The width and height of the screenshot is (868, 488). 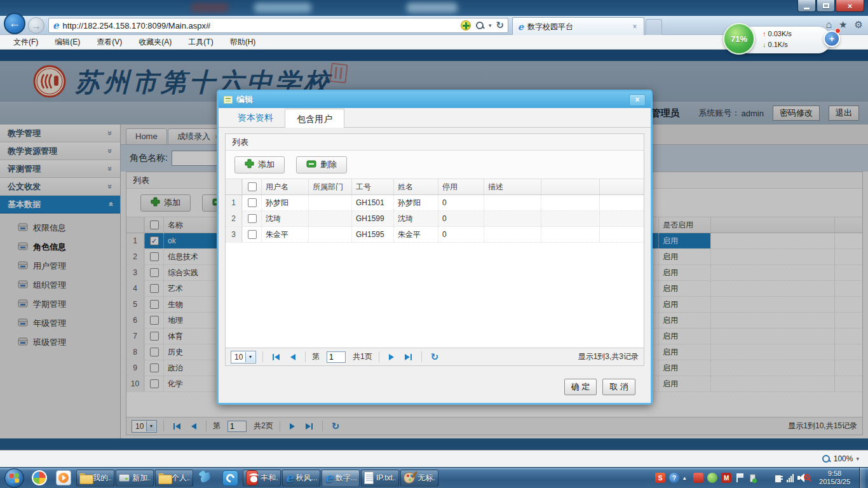 What do you see at coordinates (362, 357) in the screenshot?
I see `page-total-label: 共1页` at bounding box center [362, 357].